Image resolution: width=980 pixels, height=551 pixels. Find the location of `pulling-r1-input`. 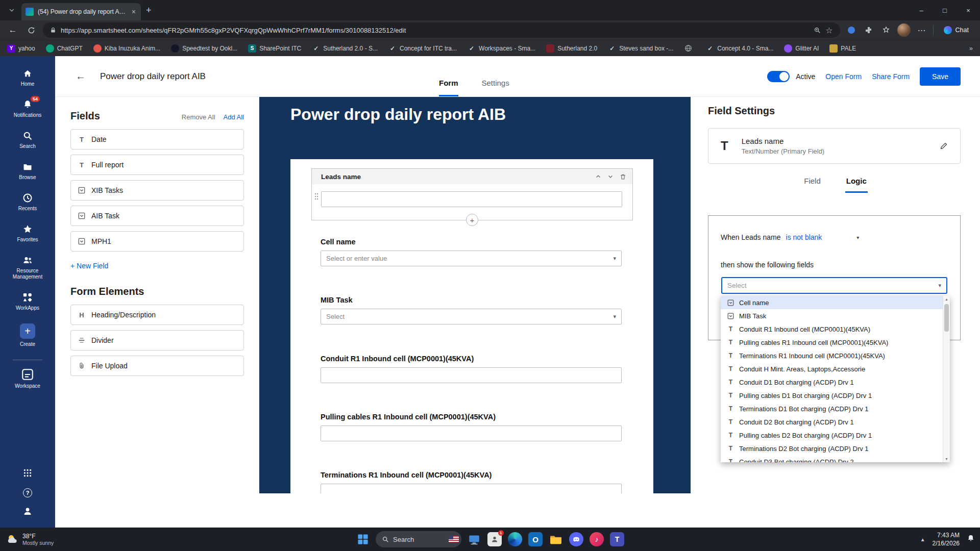

pulling-r1-input is located at coordinates (471, 434).